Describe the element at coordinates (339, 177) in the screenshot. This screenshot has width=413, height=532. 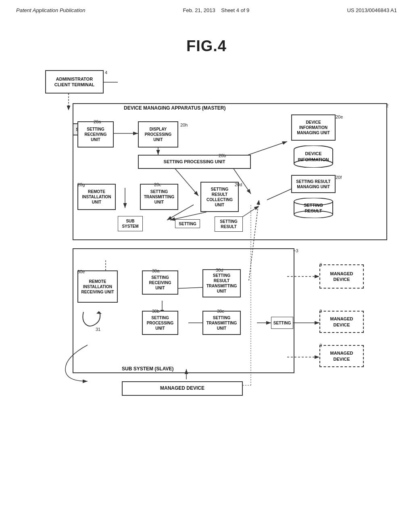
I see `label-20f: 20f` at that location.